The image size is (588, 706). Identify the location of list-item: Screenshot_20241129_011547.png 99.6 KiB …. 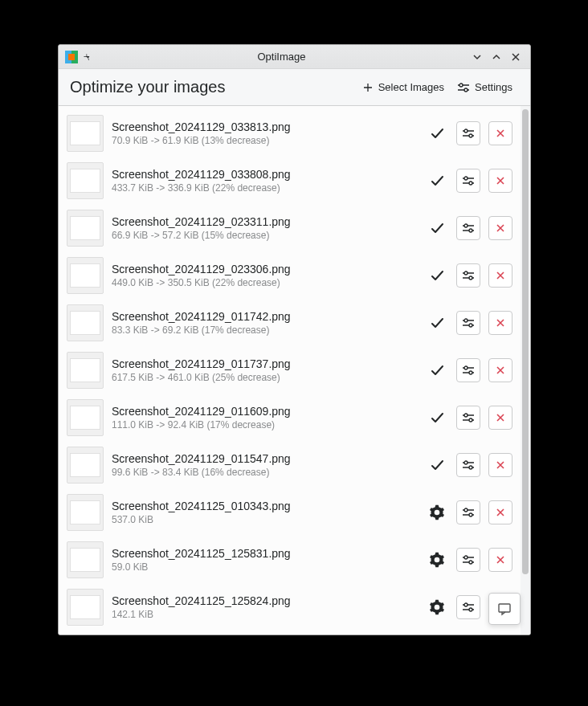
(289, 464).